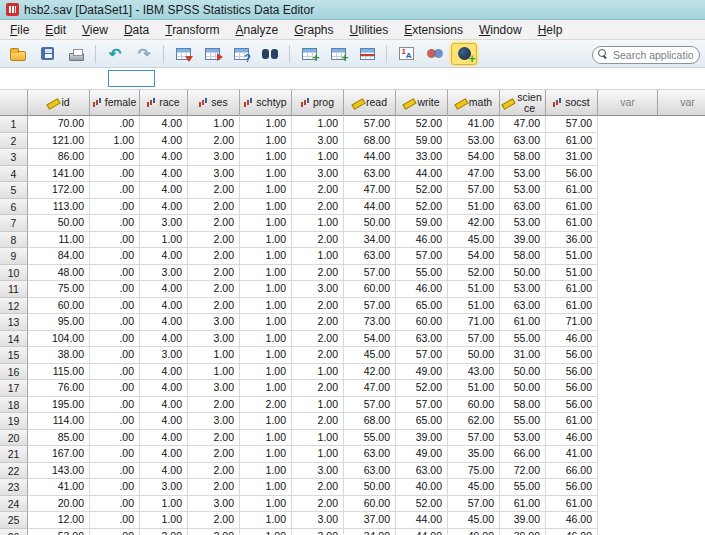  I want to click on cell: 43.00, so click(474, 372).